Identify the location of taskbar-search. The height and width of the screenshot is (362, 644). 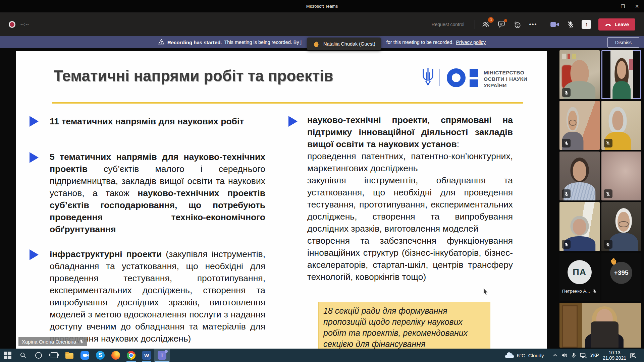
(23, 355).